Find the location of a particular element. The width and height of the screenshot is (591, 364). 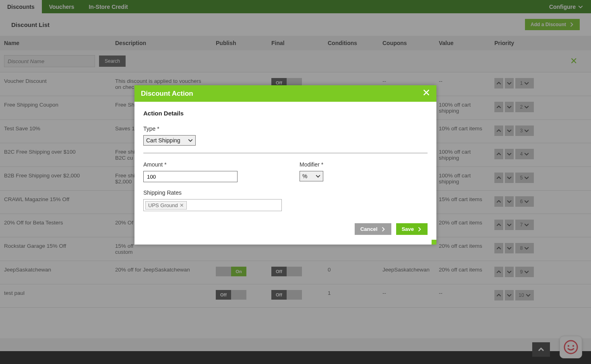

modifier-label: Modifier * is located at coordinates (312, 165).